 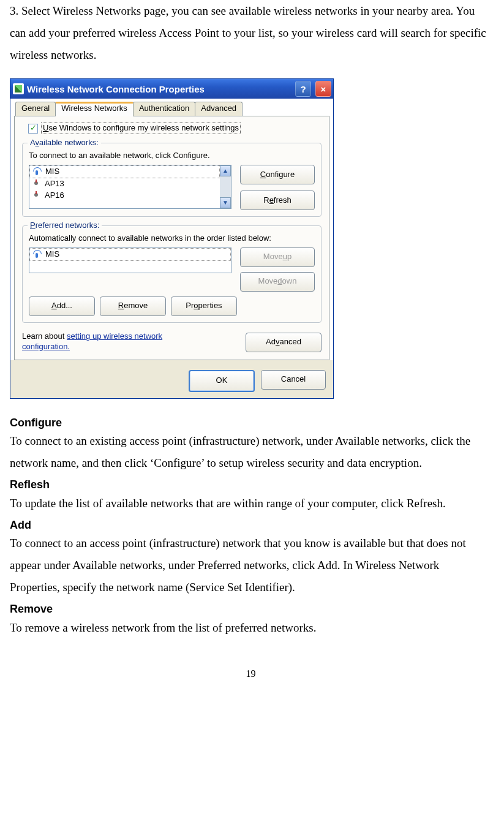 I want to click on tab-general: General, so click(x=36, y=109).